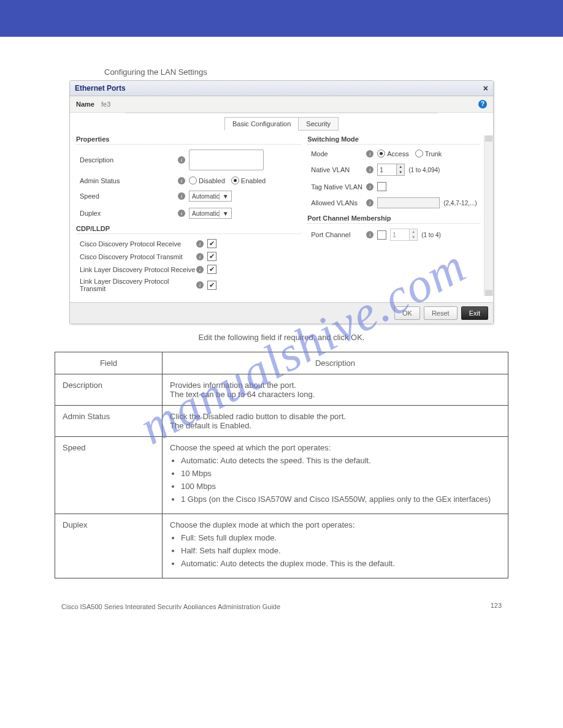  What do you see at coordinates (335, 417) in the screenshot?
I see `desc-line: Click the Disabled radio button to disab…` at bounding box center [335, 417].